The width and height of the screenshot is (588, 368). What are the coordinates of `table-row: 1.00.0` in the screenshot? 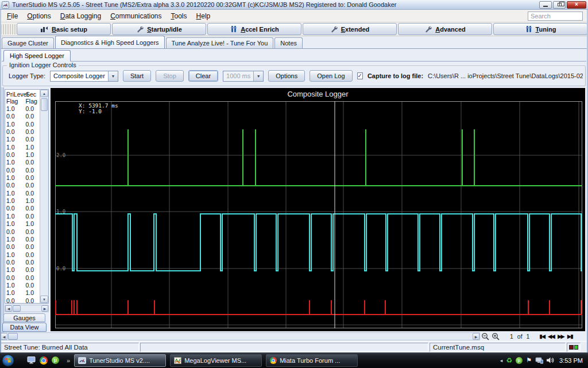 It's located at (23, 216).